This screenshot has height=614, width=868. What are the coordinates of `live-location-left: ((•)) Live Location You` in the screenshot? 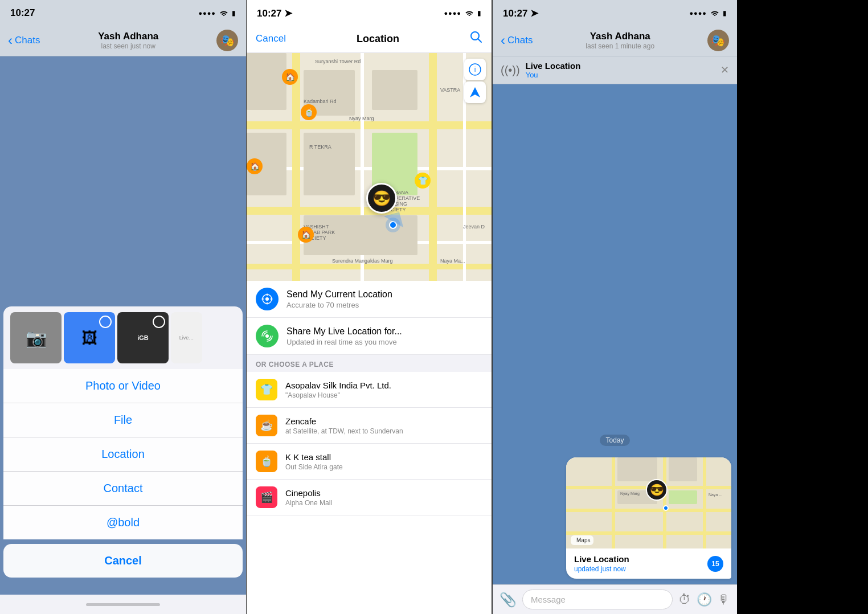 It's located at (541, 70).